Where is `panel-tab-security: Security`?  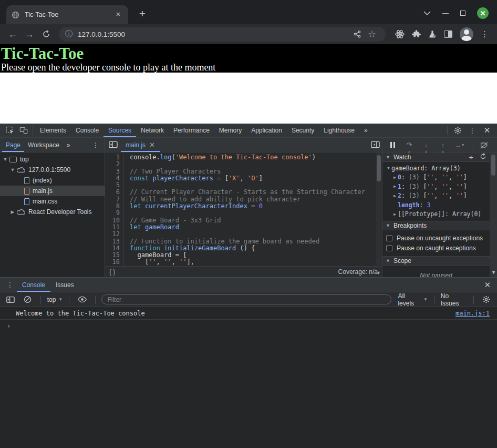
panel-tab-security: Security is located at coordinates (303, 130).